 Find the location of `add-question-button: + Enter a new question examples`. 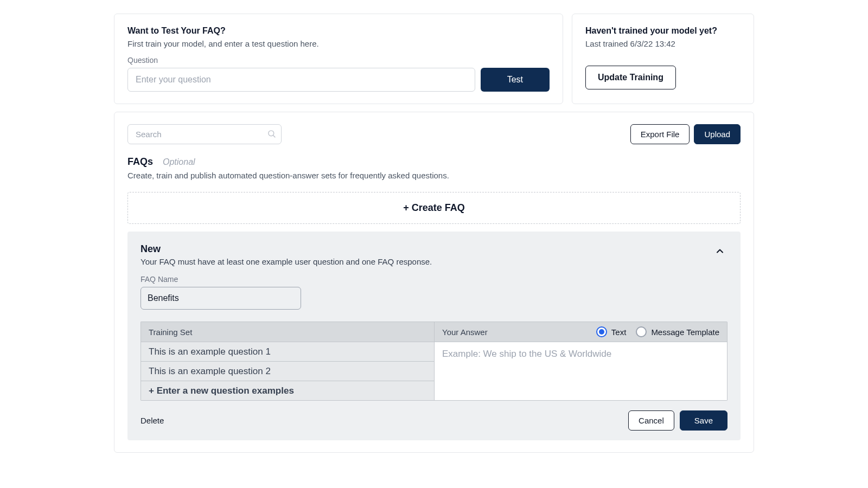

add-question-button: + Enter a new question examples is located at coordinates (288, 391).